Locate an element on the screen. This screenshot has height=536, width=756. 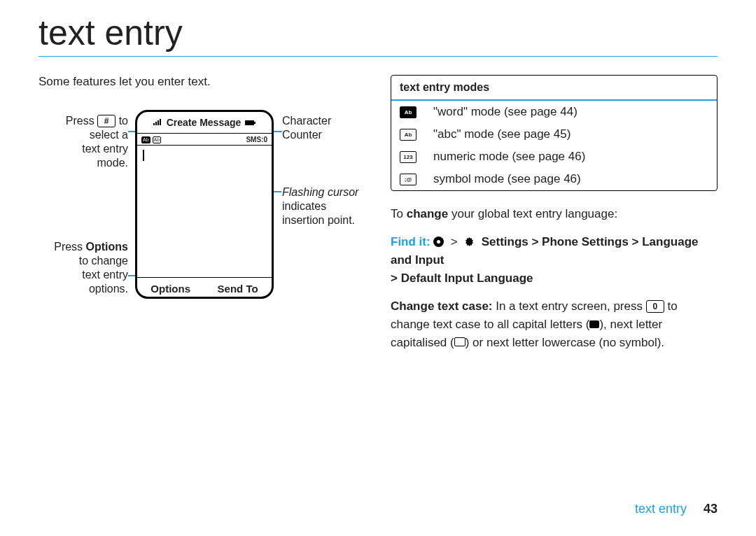
find-it-label: Find it: is located at coordinates (410, 242).